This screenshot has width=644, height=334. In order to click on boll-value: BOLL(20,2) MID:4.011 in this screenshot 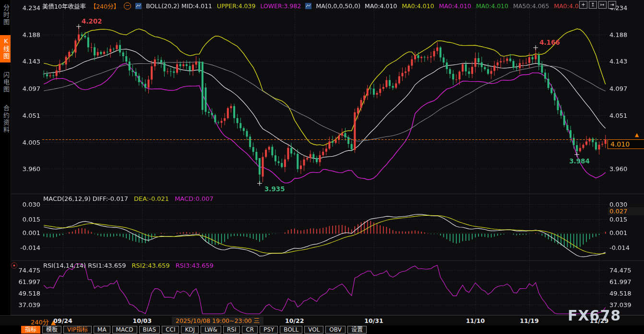, I will do `click(179, 6)`.